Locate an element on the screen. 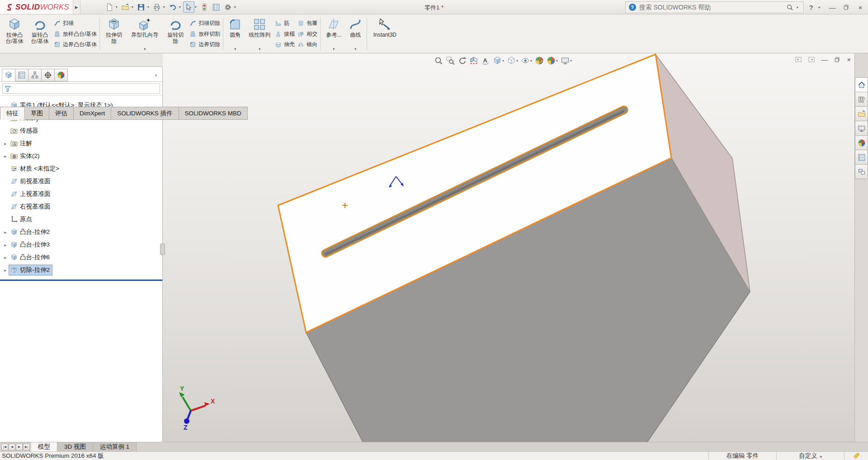 This screenshot has height=460, width=868. display-settings-button is located at coordinates (216, 7).